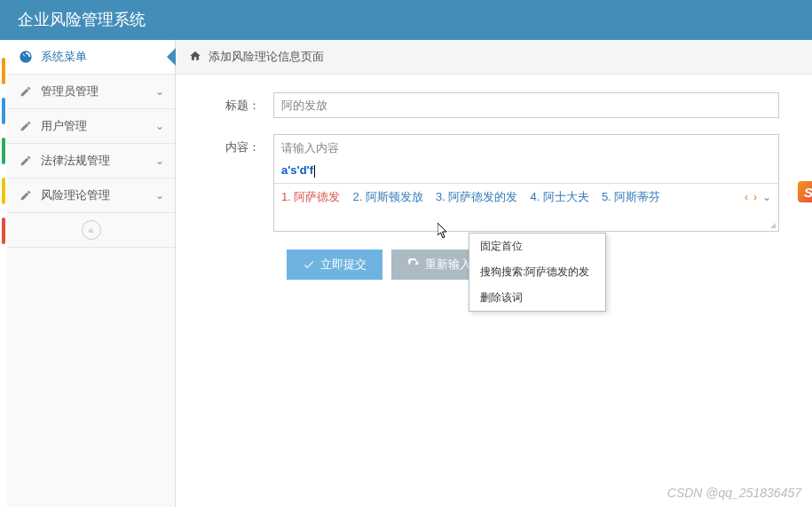 This screenshot has width=812, height=507. What do you see at coordinates (526, 172) in the screenshot?
I see `ime-composition: a's'd'f` at bounding box center [526, 172].